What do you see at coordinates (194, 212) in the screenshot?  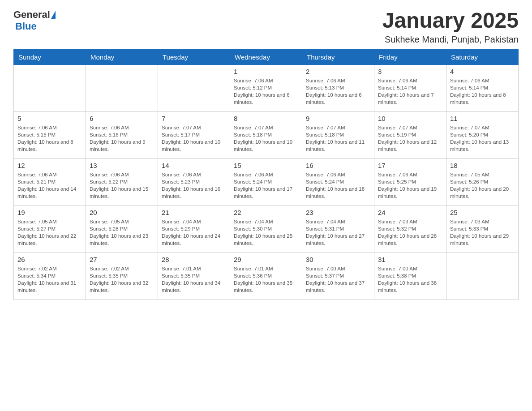 I see `day-number: 21` at bounding box center [194, 212].